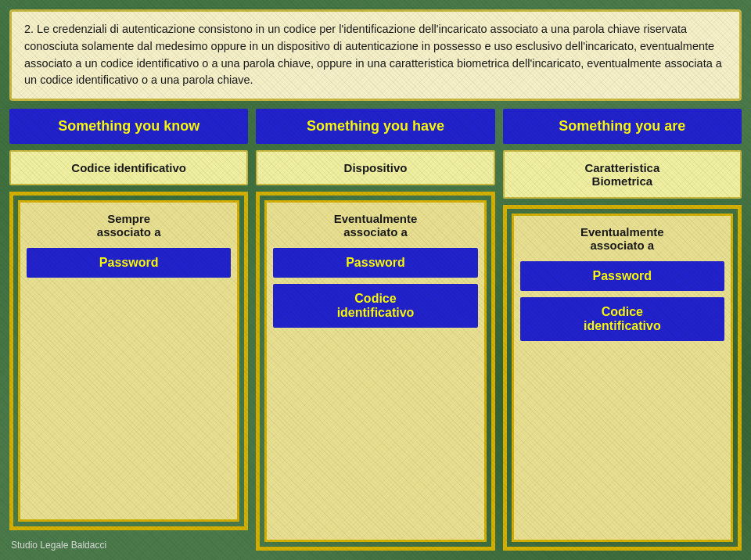  Describe the element at coordinates (376, 225) in the screenshot. I see `nested-label-have: Eventualmenteassociato a` at that location.